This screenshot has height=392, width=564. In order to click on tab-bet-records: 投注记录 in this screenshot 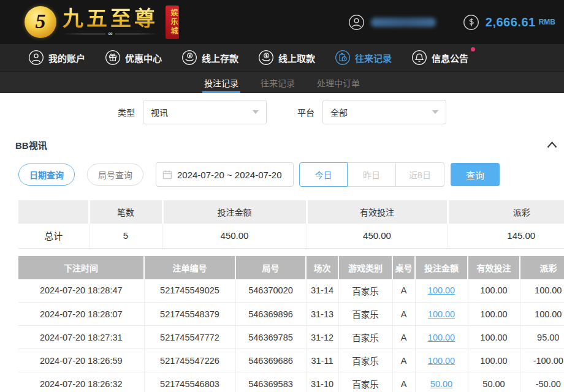, I will do `click(221, 82)`.